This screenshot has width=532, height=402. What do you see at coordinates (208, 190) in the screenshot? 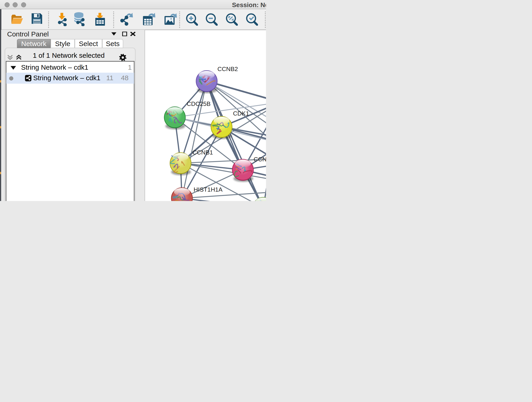
I see `svg-text: HIST1H1A` at bounding box center [208, 190].